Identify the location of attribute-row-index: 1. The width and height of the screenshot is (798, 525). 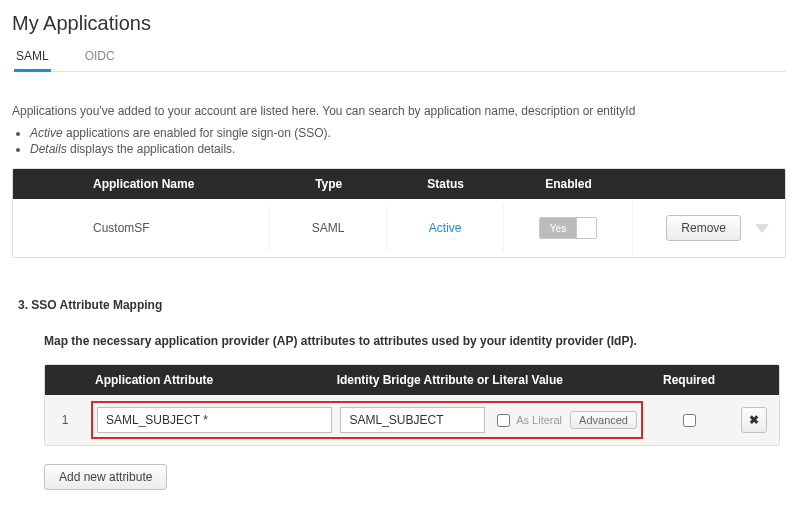
(65, 420).